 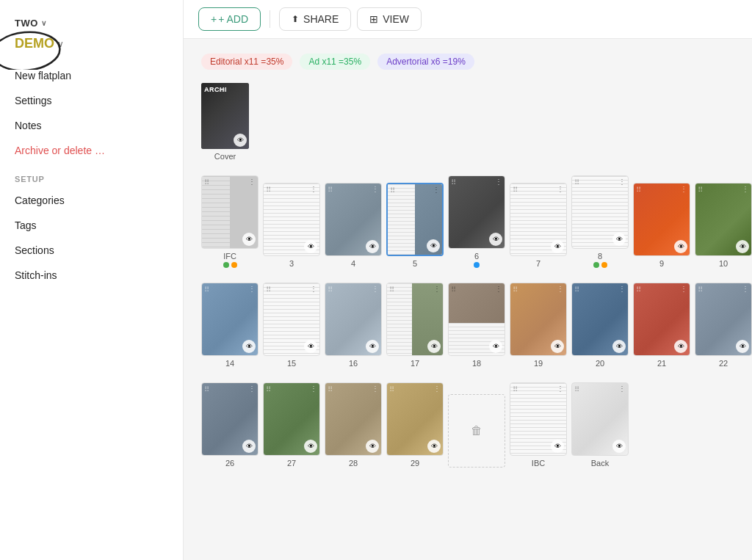 What do you see at coordinates (207, 289) in the screenshot?
I see `page-handle-icon-14: ⠿` at bounding box center [207, 289].